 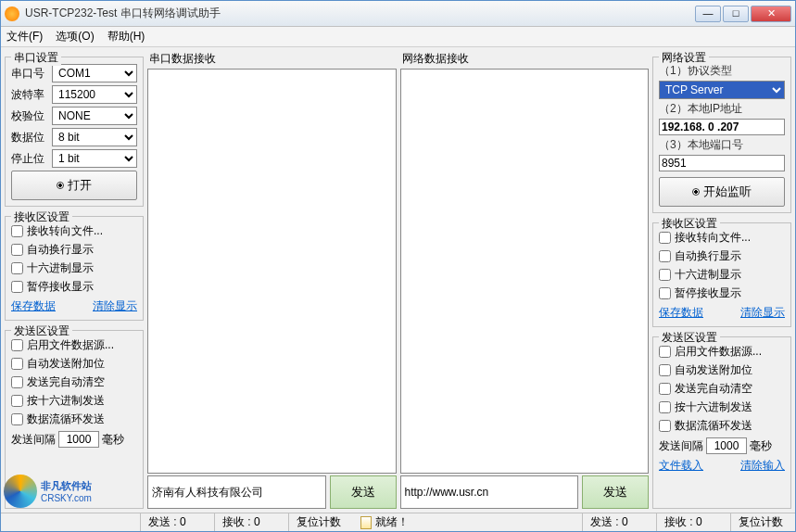 I want to click on save-data-right-link: 保存数据, so click(x=681, y=313).